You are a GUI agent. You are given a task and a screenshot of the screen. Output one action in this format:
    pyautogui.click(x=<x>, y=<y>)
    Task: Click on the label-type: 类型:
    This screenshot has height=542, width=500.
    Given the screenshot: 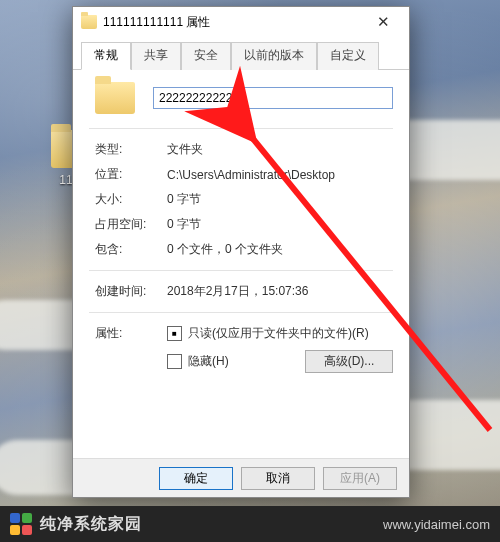 What is the action you would take?
    pyautogui.click(x=131, y=150)
    